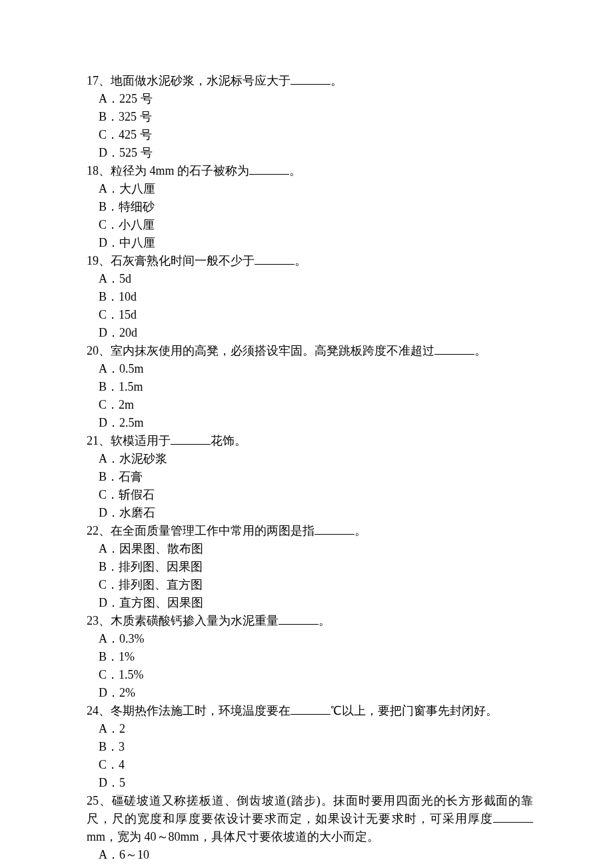  Describe the element at coordinates (310, 693) in the screenshot. I see `option-23-D: D．2%` at that location.